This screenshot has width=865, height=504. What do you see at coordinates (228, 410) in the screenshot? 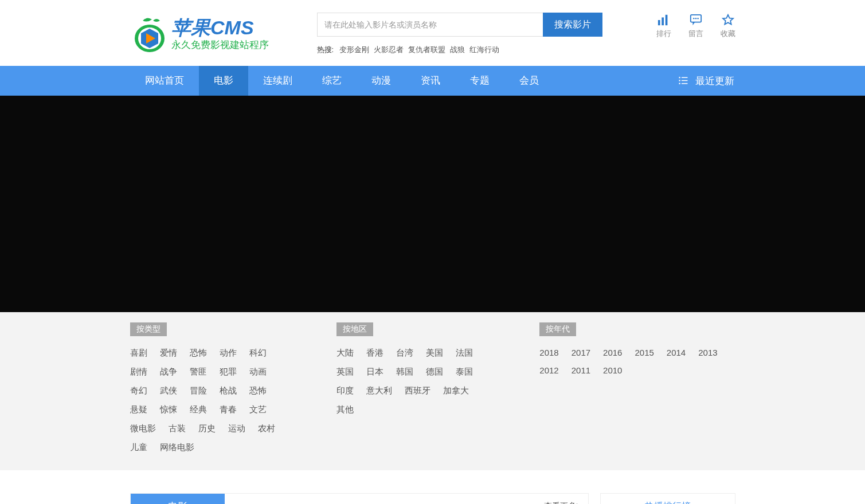
I see `filter-type-item: 青春` at bounding box center [228, 410].